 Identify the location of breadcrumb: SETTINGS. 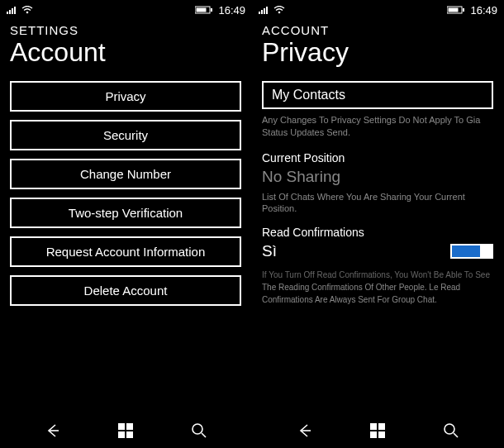
(126, 30).